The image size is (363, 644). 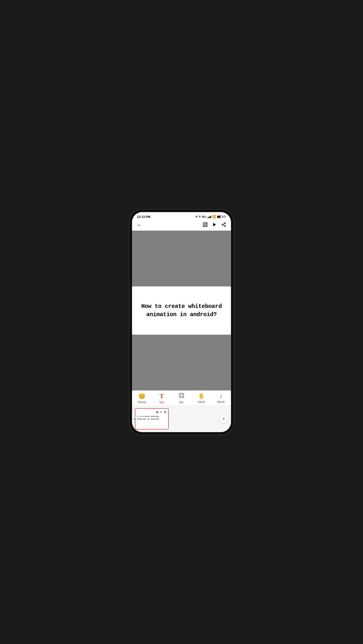 I want to click on sticker-label: Sticker, so click(x=142, y=402).